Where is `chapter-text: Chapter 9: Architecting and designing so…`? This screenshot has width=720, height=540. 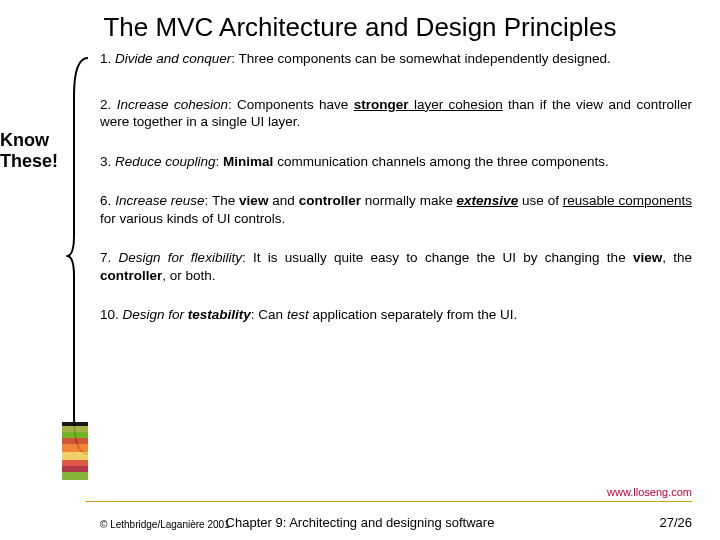
chapter-text: Chapter 9: Architecting and designing so… is located at coordinates (360, 522).